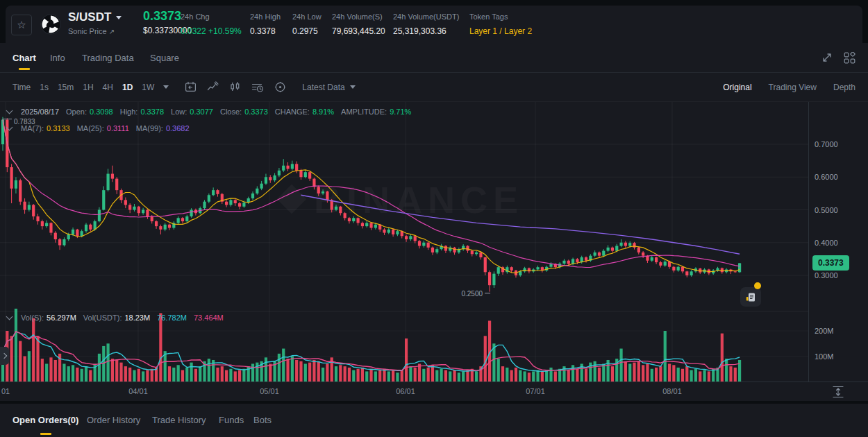 Image resolution: width=868 pixels, height=437 pixels. I want to click on settings-target-icon, so click(281, 87).